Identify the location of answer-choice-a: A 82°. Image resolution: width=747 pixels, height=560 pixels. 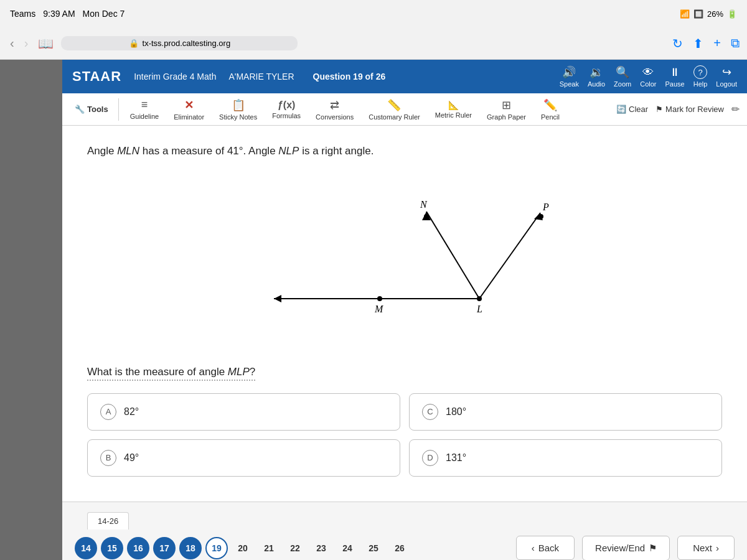
(244, 412).